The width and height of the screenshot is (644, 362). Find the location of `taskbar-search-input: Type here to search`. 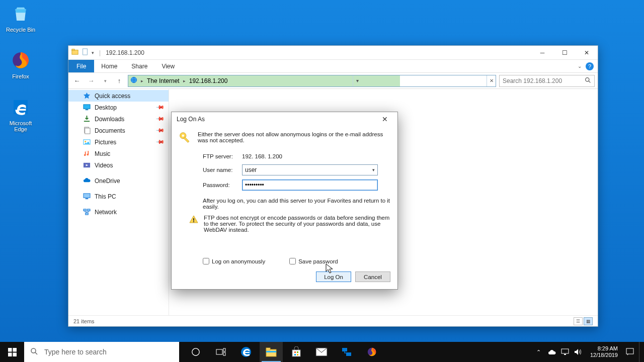

taskbar-search-input: Type here to search is located at coordinates (102, 352).